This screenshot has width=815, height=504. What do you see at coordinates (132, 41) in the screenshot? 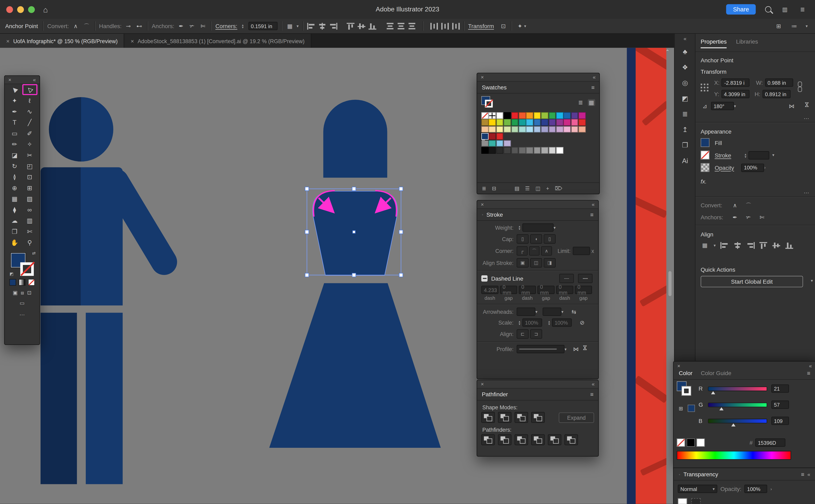
I see `tab-close-icon: ×` at bounding box center [132, 41].